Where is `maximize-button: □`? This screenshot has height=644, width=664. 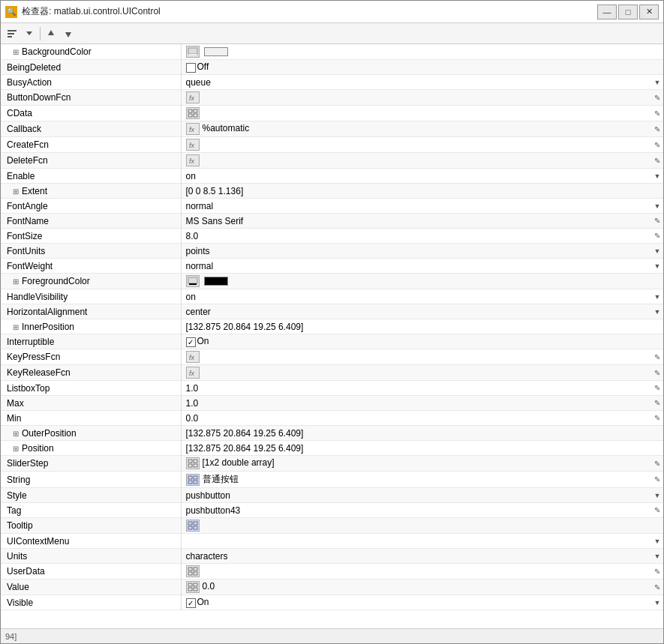
maximize-button: □ is located at coordinates (628, 12).